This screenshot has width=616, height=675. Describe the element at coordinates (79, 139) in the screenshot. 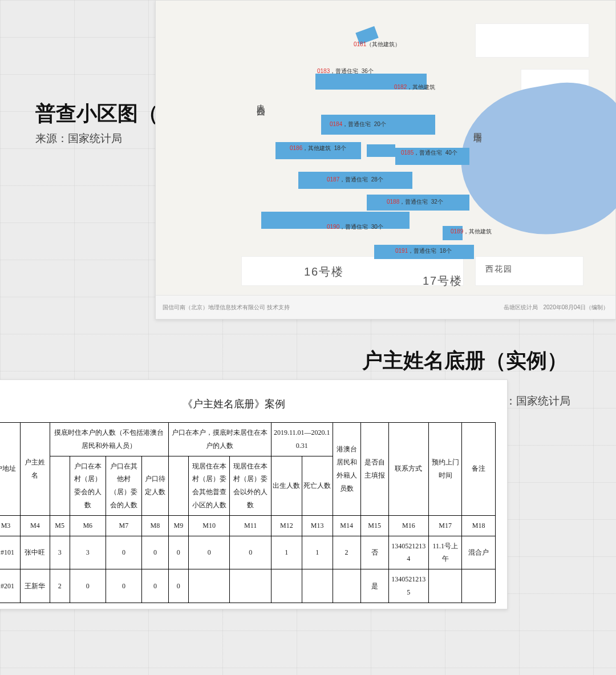

I see `section1-source: 来源：国家统计局` at that location.